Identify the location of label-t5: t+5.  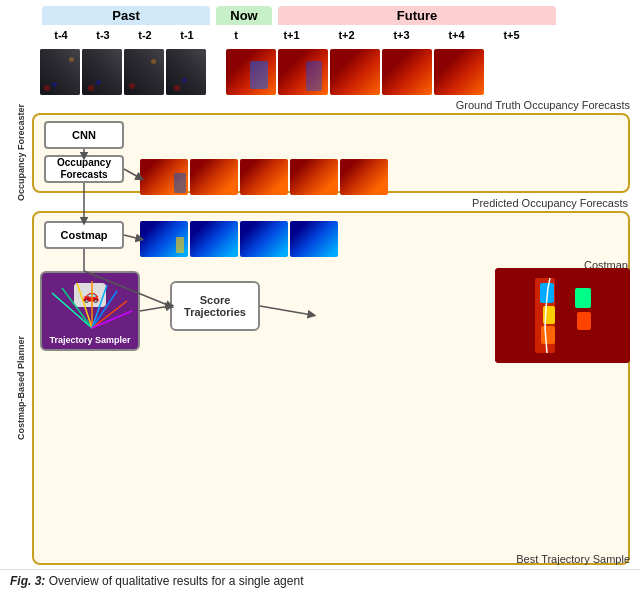
(512, 35).